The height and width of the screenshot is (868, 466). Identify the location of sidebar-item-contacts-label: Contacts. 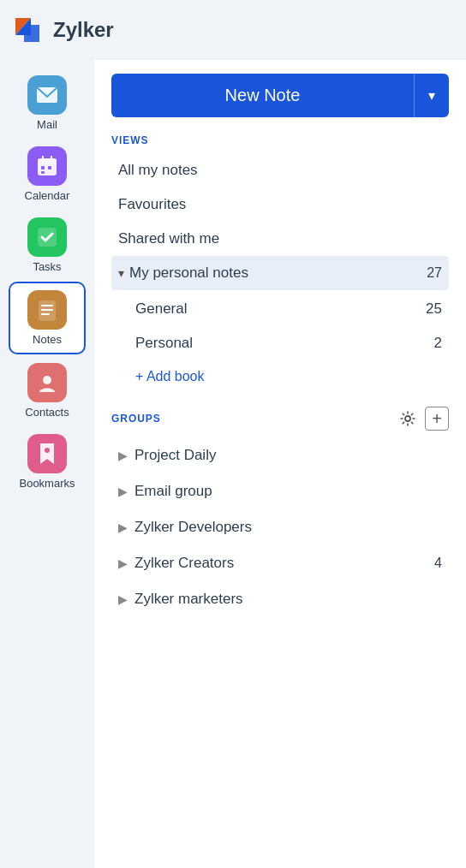
(46, 413).